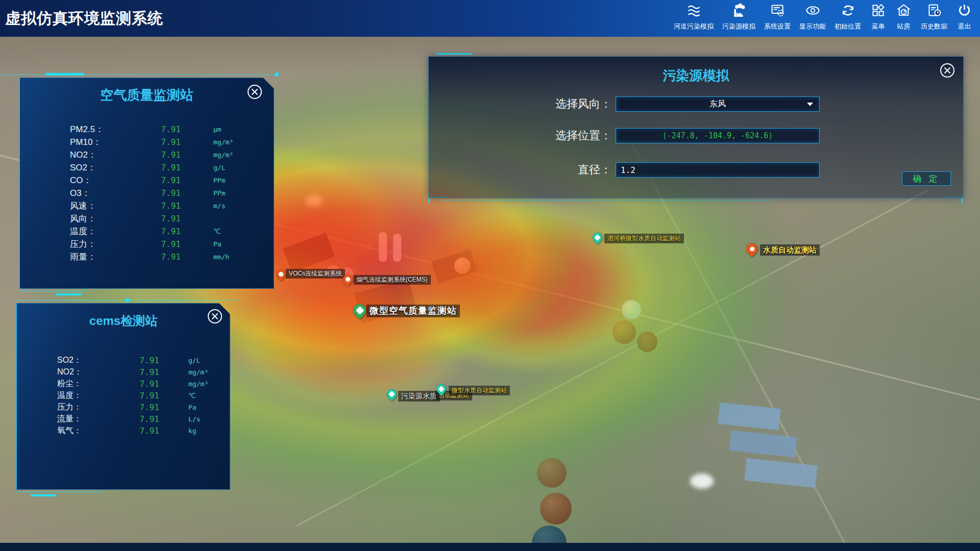  I want to click on wind-direction-value: 东风, so click(718, 104).